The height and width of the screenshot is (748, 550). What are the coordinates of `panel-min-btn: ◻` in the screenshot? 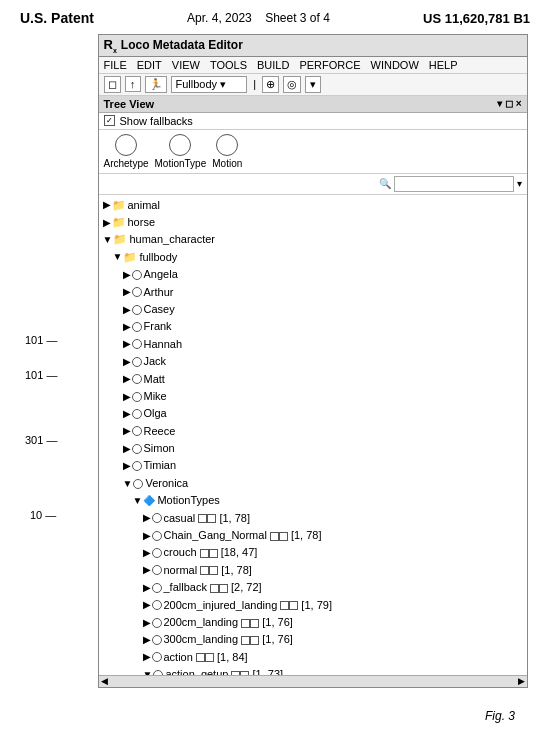 It's located at (509, 104).